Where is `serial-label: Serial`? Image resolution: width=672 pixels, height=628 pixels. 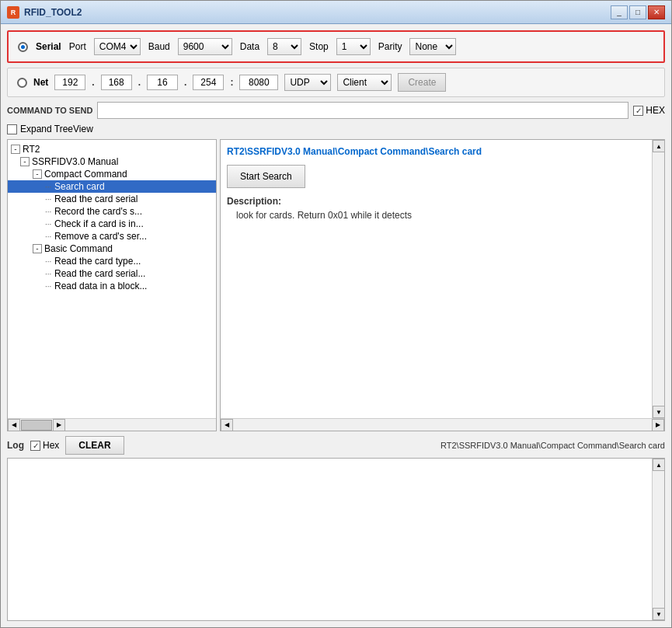
serial-label: Serial is located at coordinates (48, 47).